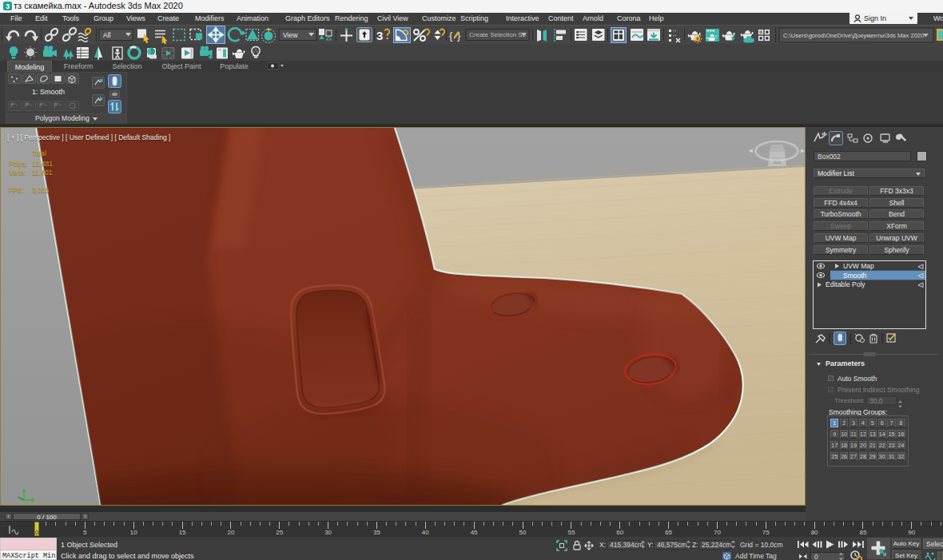 The height and width of the screenshot is (560, 943). What do you see at coordinates (498, 35) in the screenshot?
I see `svg-text: Create Selection Se` at bounding box center [498, 35].